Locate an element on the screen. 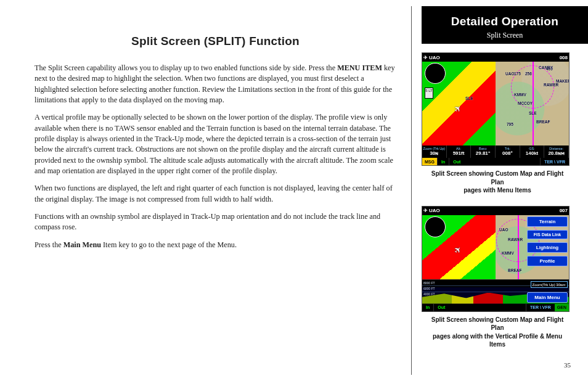  fig1-footbar: MSG In Out TER \ VFR is located at coordinates (496, 162).